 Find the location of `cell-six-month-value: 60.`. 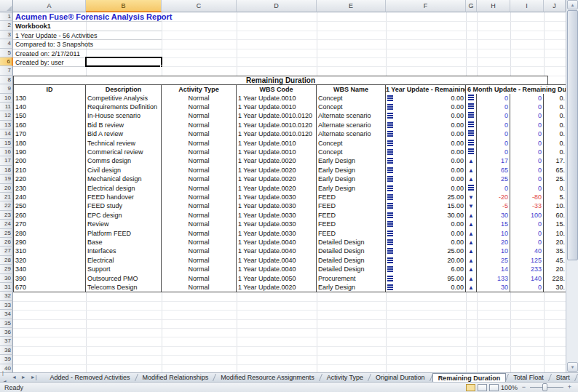

cell-six-month-value: 60. is located at coordinates (555, 215).